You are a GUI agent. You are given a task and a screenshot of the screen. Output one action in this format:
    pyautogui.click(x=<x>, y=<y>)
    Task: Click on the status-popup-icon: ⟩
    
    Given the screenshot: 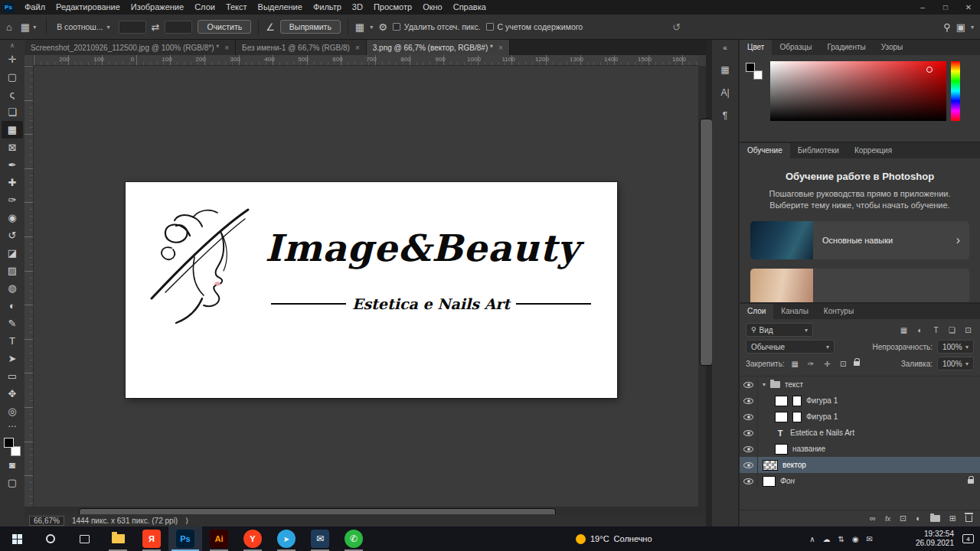 What is the action you would take?
    pyautogui.click(x=187, y=520)
    